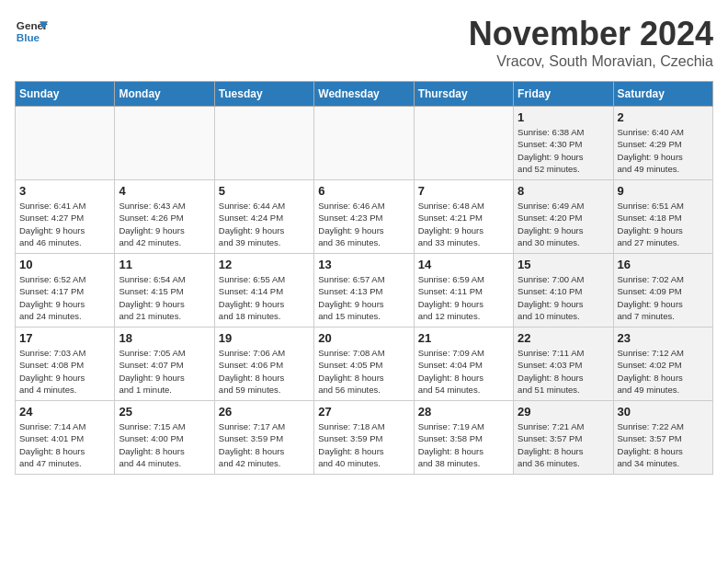 The width and height of the screenshot is (728, 563). I want to click on calendar-cell: 17Sunrise: 7:03 AM Sunset: 4:08 PM Dayli…, so click(65, 364).